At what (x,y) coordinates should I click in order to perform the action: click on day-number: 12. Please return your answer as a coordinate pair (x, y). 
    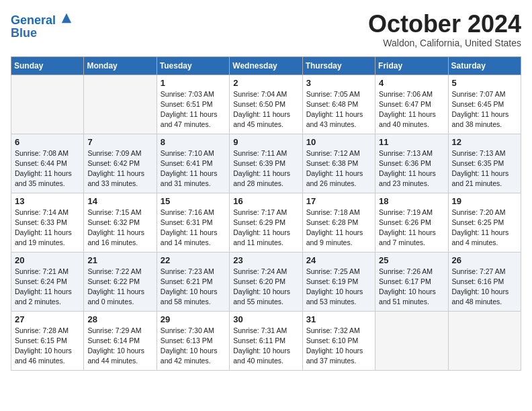
    Looking at the image, I should click on (485, 142).